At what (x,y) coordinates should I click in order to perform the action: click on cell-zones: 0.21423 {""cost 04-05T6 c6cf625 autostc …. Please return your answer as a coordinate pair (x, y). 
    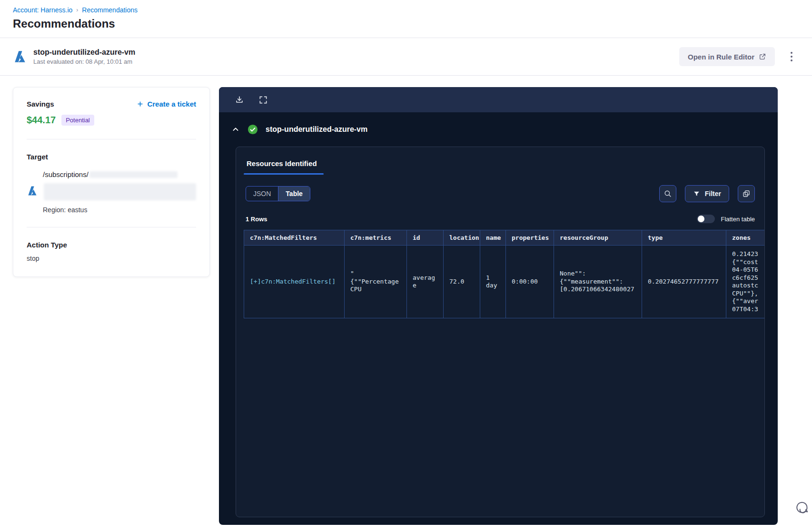
    Looking at the image, I should click on (746, 282).